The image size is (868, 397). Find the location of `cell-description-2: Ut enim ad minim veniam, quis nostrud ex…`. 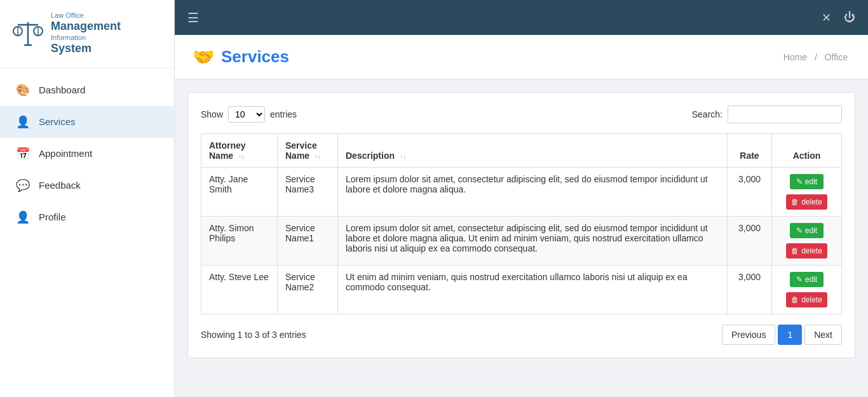

cell-description-2: Ut enim ad minim veniam, quis nostrud ex… is located at coordinates (532, 290).